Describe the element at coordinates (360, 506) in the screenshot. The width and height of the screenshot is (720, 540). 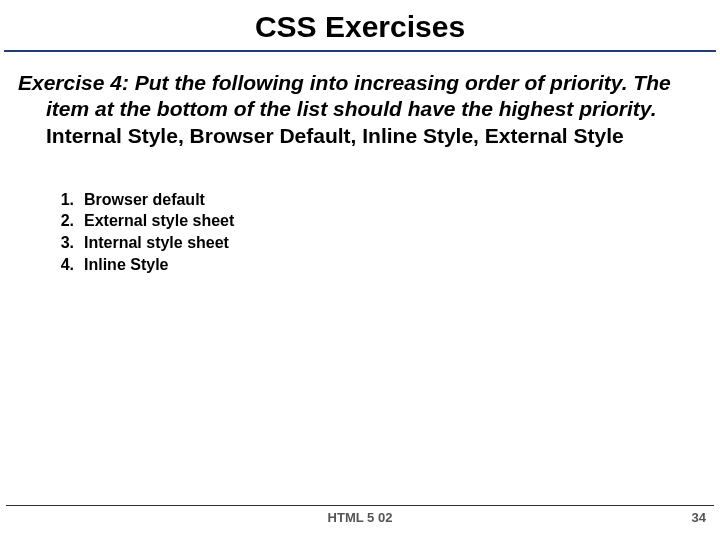
I see `footer-divider` at that location.